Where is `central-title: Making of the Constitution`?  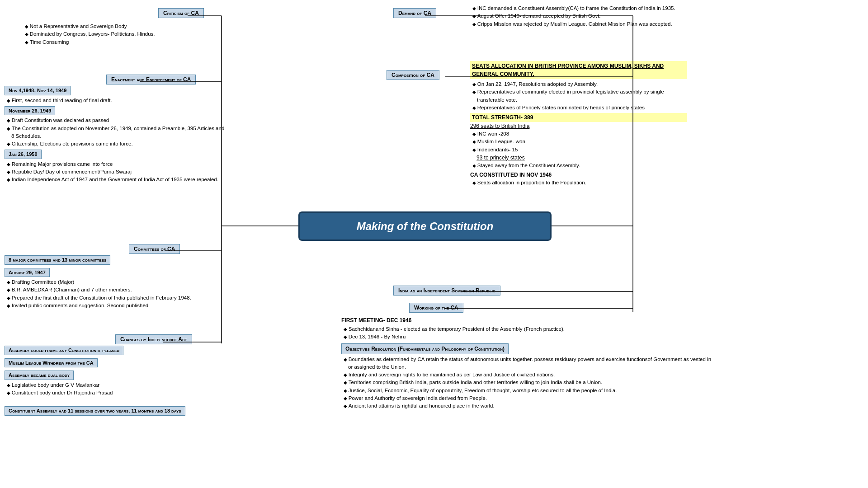 central-title: Making of the Constitution is located at coordinates (425, 226).